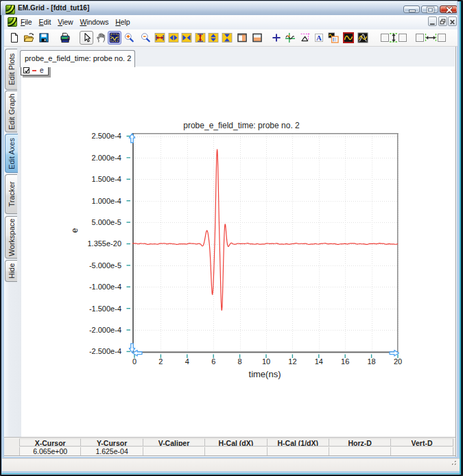  I want to click on menu-file: File, so click(26, 22).